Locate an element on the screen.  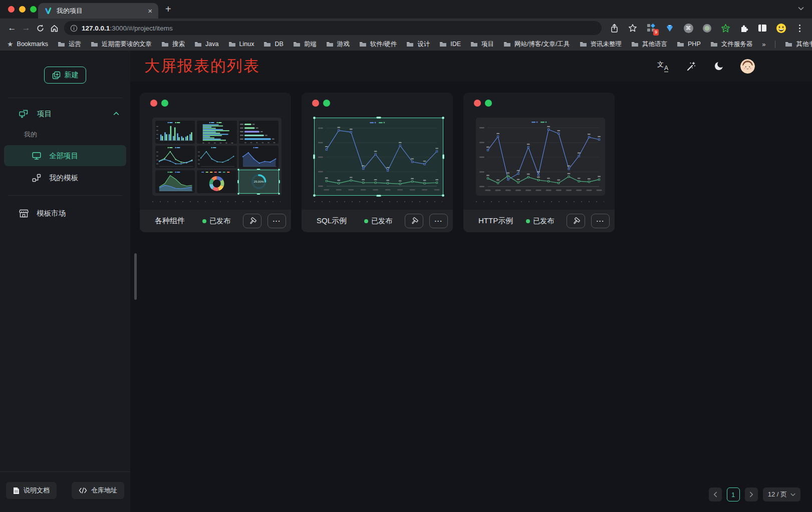
bookmark-folder: 资讯未整理 is located at coordinates (601, 44).